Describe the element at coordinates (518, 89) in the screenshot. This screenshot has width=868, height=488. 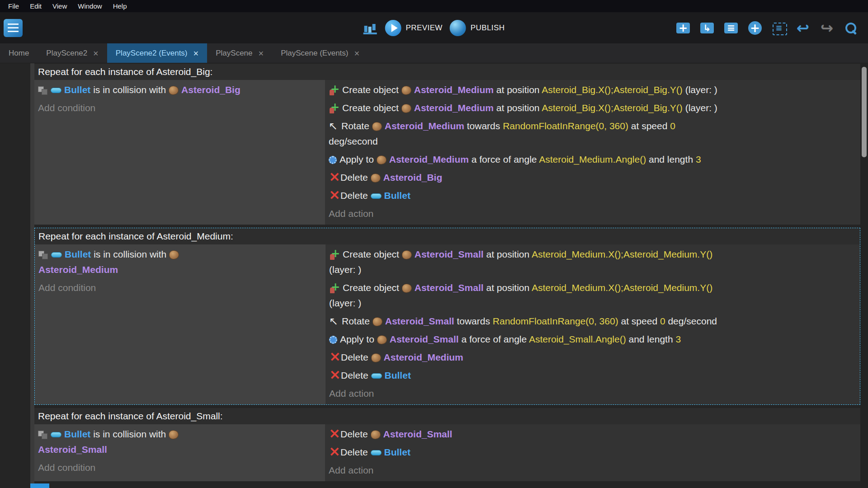
I see `instruction-text: at position` at that location.